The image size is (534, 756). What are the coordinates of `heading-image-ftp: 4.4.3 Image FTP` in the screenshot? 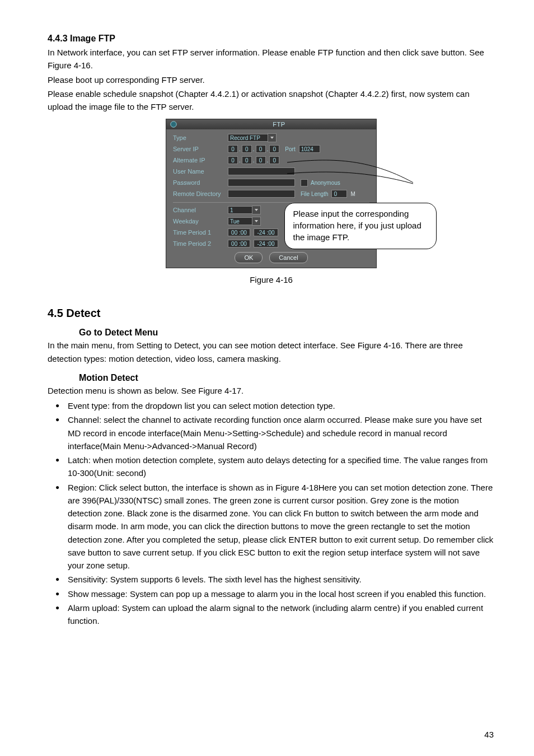 It's located at (271, 39).